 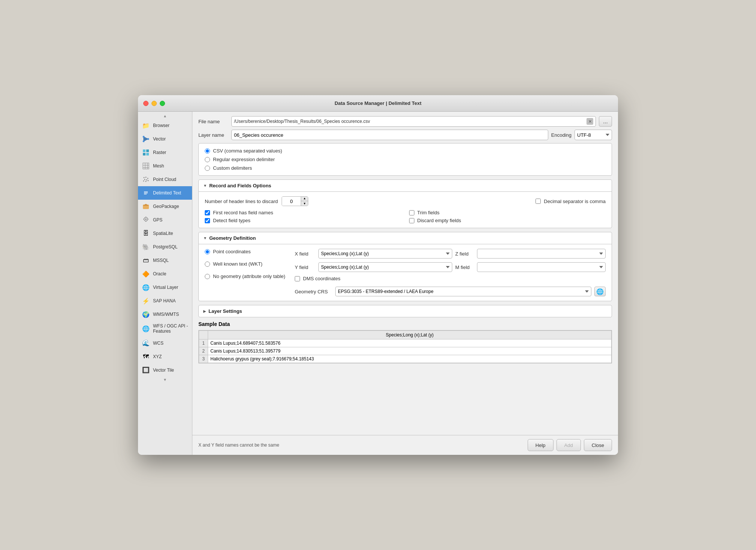 What do you see at coordinates (213, 135) in the screenshot?
I see `layer-name-label: Layer name` at bounding box center [213, 135].